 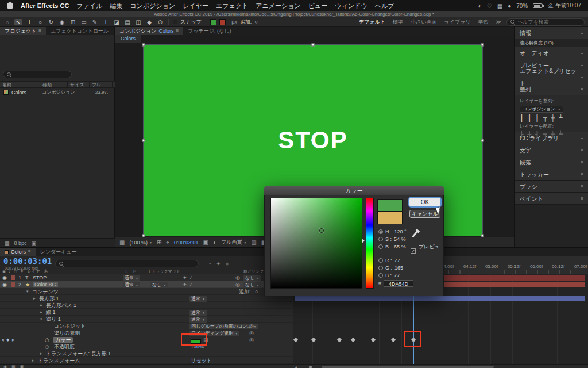 What do you see at coordinates (399, 283) in the screenshot?
I see `hex-input: 4DA54D` at bounding box center [399, 283].